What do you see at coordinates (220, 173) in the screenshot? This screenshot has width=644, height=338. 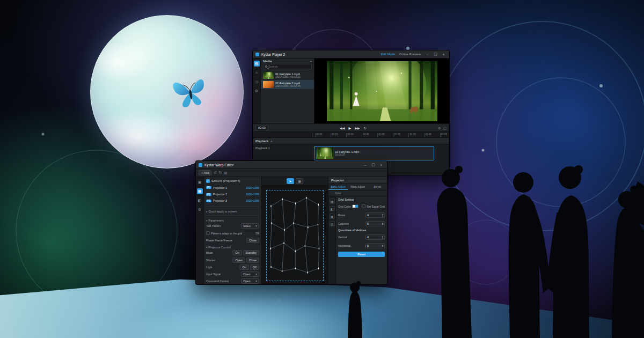 I see `redo-icon: ↻` at bounding box center [220, 173].